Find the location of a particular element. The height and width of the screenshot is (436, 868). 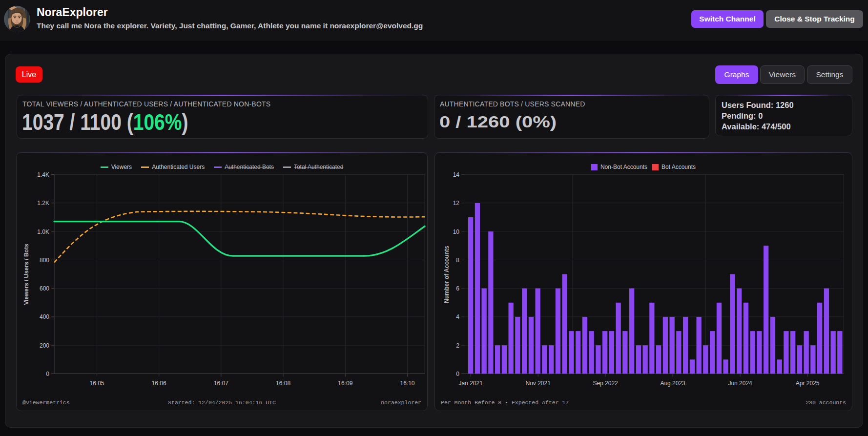

svg-text: 200 is located at coordinates (44, 346).